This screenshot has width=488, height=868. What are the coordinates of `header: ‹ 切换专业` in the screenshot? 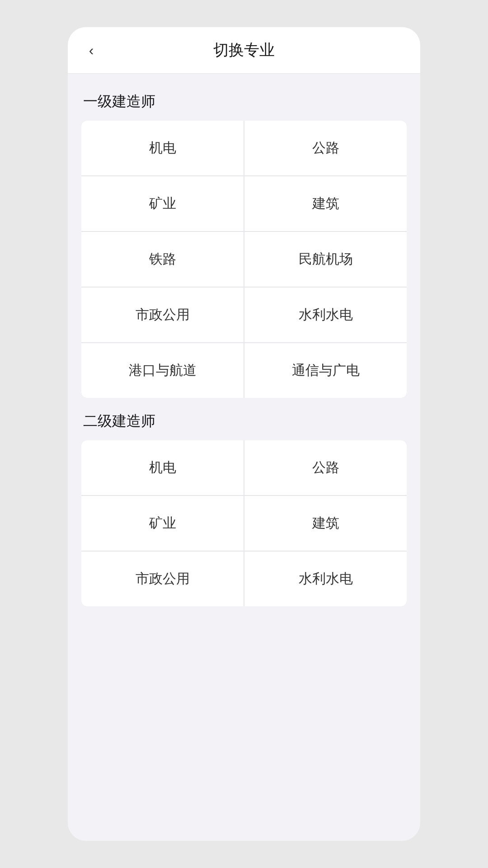 It's located at (244, 51).